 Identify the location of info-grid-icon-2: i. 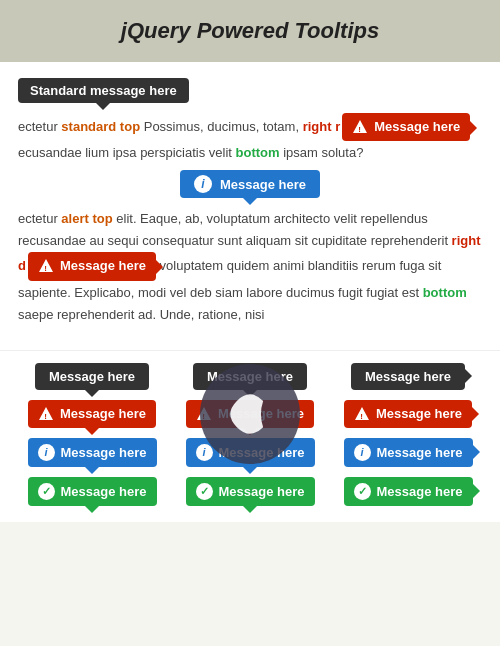
(204, 452).